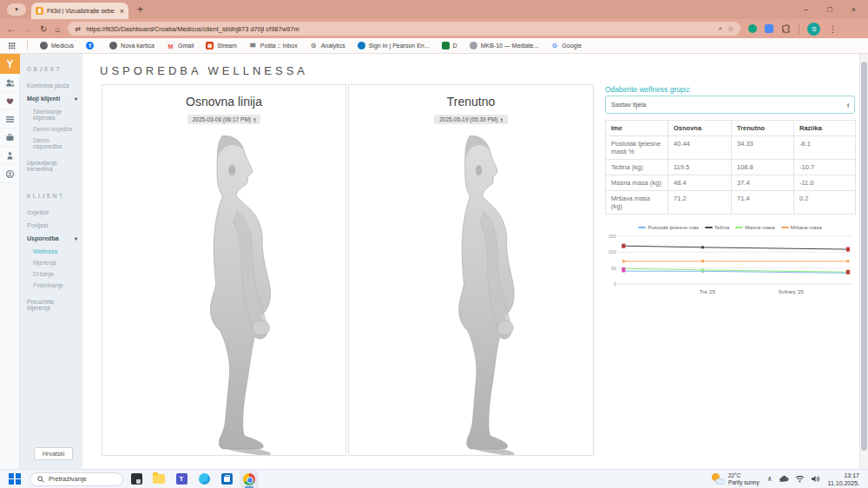 This screenshot has height=488, width=868. I want to click on sidebar-item-skeniranje-klijenata: Skeniranje klijenata, so click(56, 115).